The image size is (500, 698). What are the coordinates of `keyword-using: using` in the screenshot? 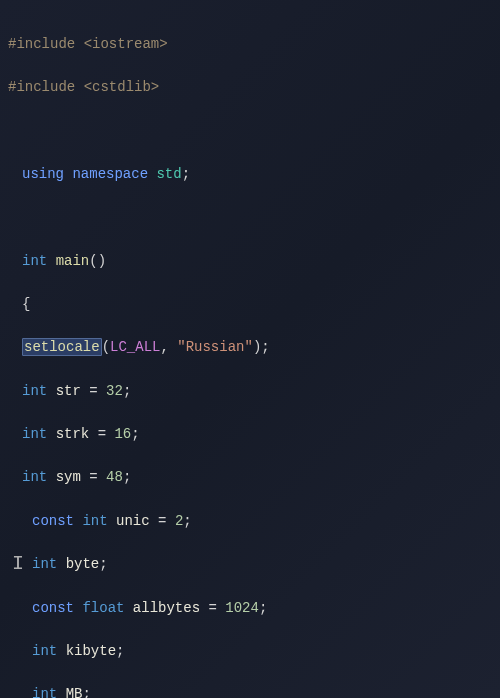 It's located at (43, 174).